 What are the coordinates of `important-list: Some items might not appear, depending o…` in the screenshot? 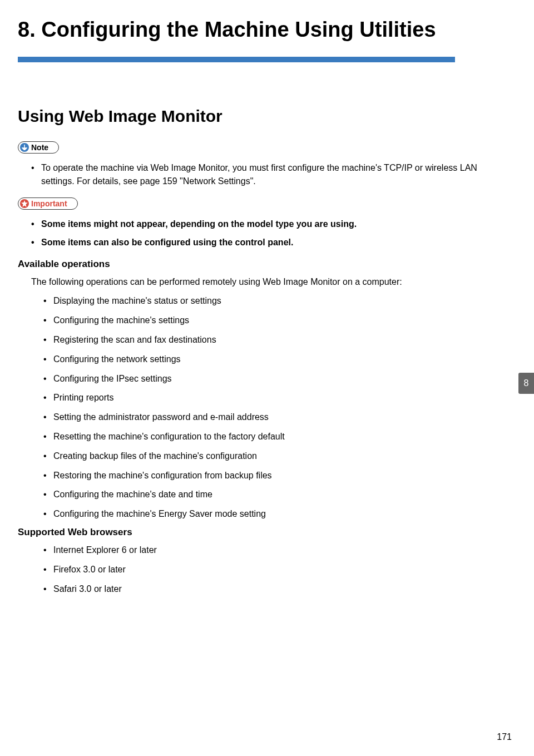 It's located at (254, 234).